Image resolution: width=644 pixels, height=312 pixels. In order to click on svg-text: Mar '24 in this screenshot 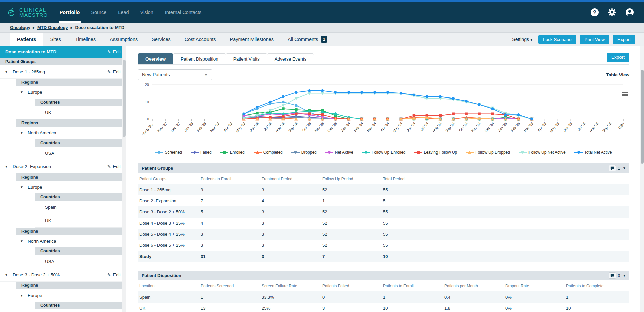, I will do `click(371, 127)`.